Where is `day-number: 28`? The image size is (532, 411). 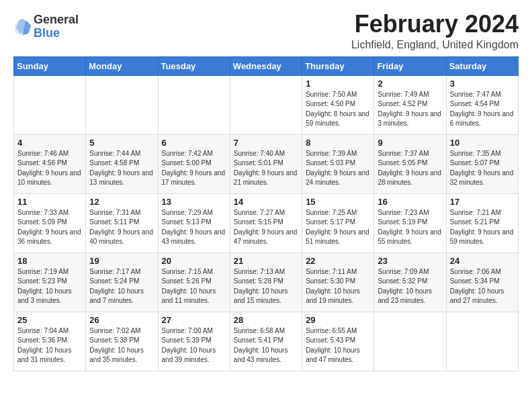 day-number: 28 is located at coordinates (266, 320).